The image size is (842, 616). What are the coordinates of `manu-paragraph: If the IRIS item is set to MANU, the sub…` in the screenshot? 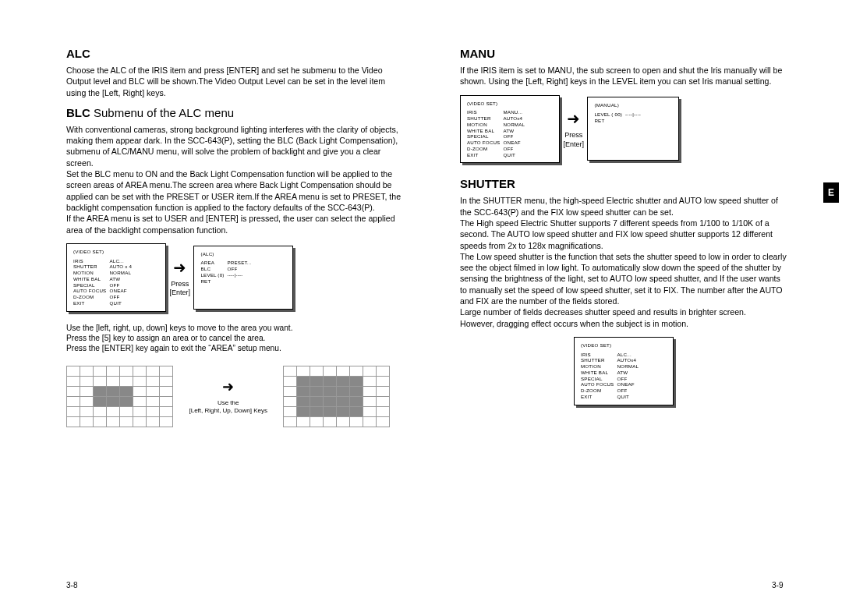 It's located at (624, 76).